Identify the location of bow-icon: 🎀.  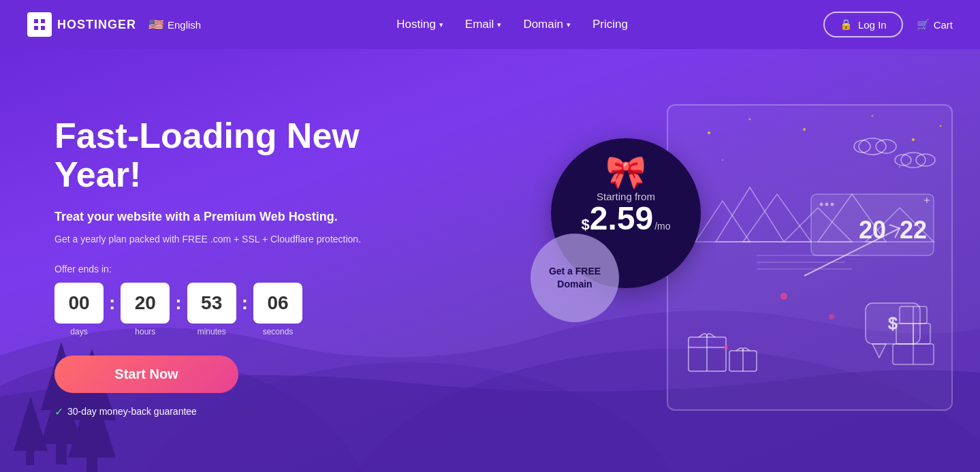
(626, 172).